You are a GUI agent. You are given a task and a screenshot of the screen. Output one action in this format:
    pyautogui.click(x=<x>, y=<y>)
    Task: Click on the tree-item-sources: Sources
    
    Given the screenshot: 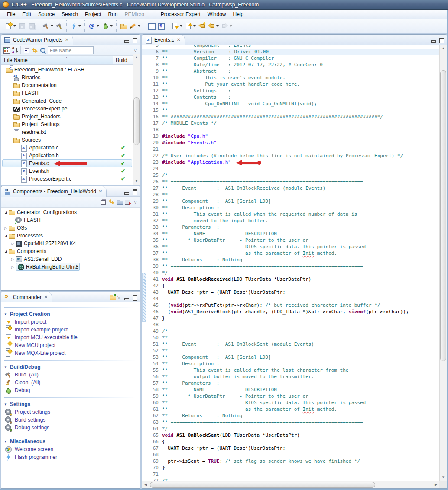 What is the action you would take?
    pyautogui.click(x=71, y=140)
    